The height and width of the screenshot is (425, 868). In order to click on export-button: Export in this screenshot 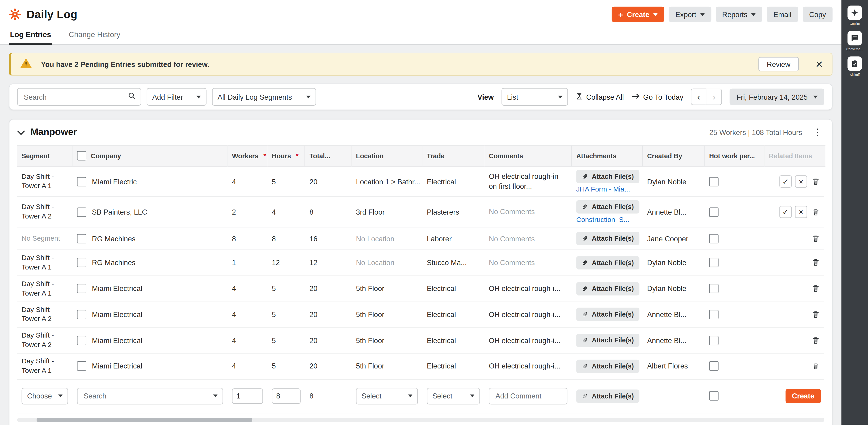, I will do `click(690, 14)`.